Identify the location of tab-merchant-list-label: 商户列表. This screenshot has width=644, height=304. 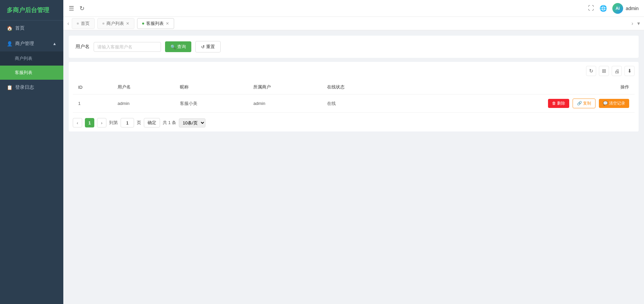
(115, 24).